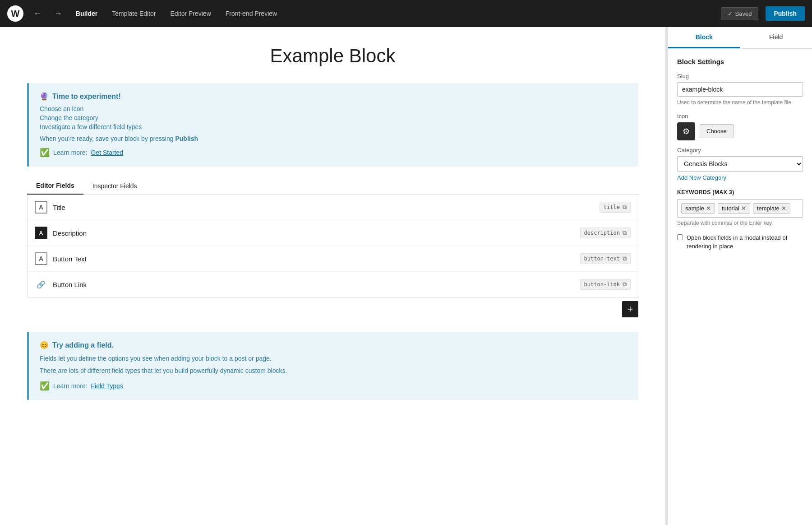 The height and width of the screenshot is (525, 812). I want to click on modal-checkbox-row: Open block fields in a modal instead of …, so click(740, 242).